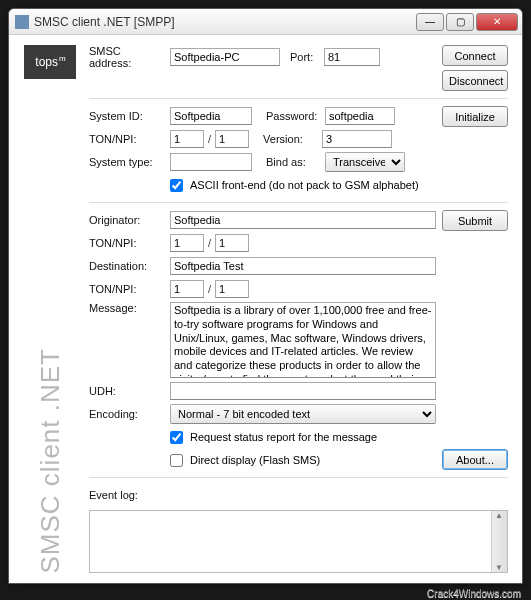  Describe the element at coordinates (303, 414) in the screenshot. I see `encoding-select: Normal - 7 bit encoded text` at that location.